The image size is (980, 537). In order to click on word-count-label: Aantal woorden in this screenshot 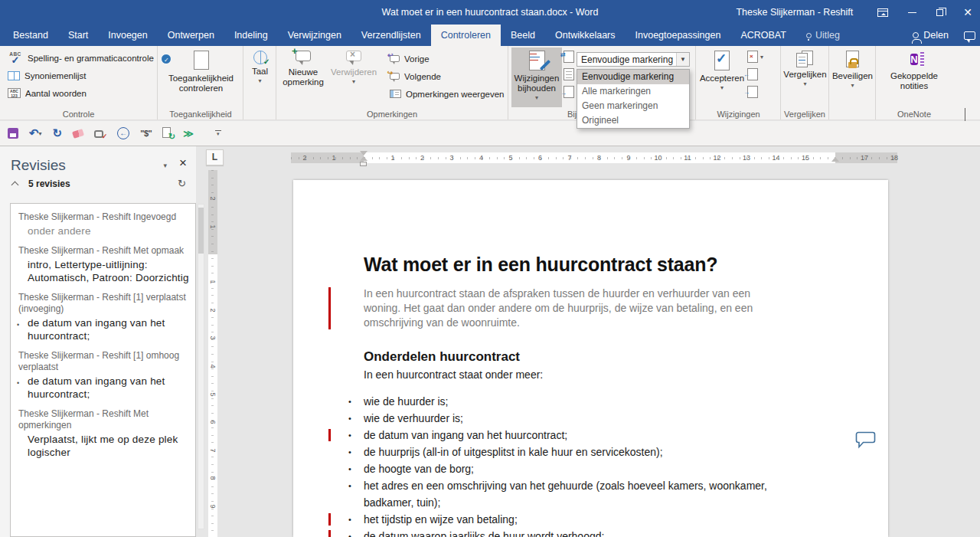, I will do `click(56, 93)`.